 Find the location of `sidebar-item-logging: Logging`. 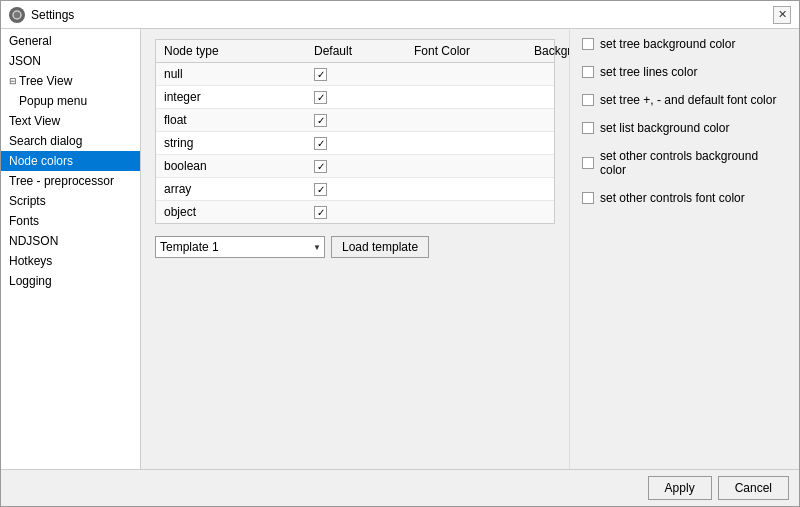

sidebar-item-logging: Logging is located at coordinates (70, 281).